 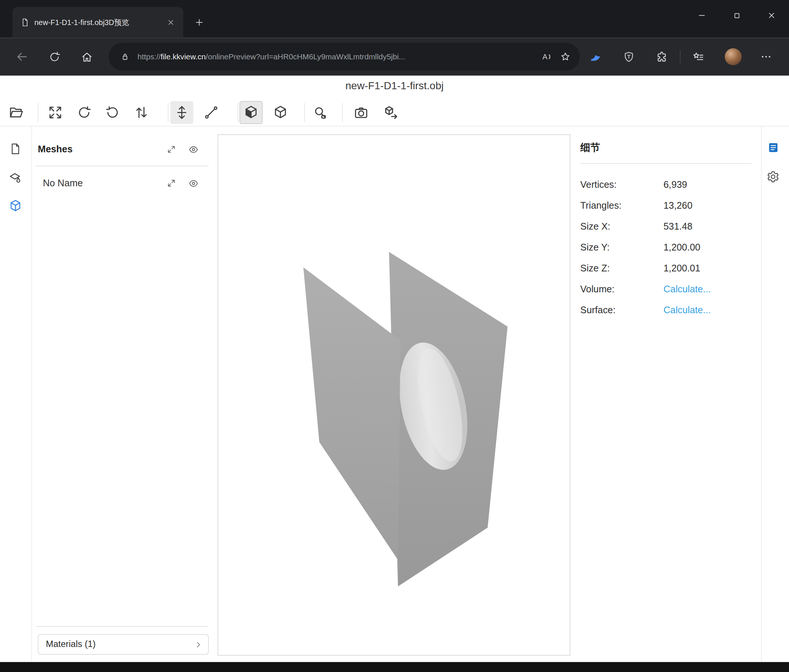 What do you see at coordinates (622, 185) in the screenshot?
I see `detail-label: Vertices:` at bounding box center [622, 185].